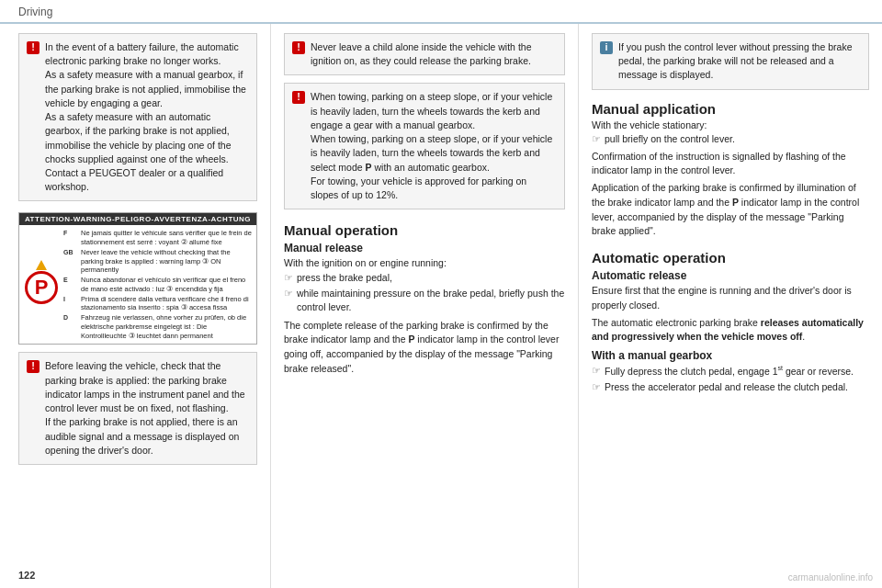 Image resolution: width=882 pixels, height=588 pixels. Describe the element at coordinates (730, 371) in the screenshot. I see `bullet-clutch: ☞ Fully depress the clutch pedal, engage…` at that location.